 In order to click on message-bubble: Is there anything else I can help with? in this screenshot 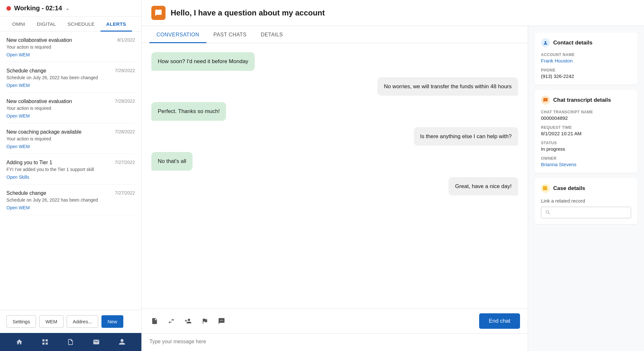, I will do `click(466, 137)`.